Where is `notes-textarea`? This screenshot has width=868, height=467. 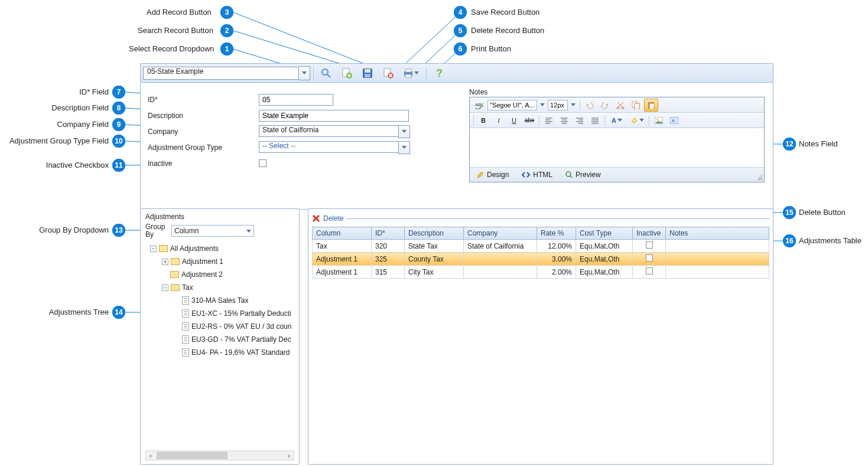
notes-textarea is located at coordinates (617, 148).